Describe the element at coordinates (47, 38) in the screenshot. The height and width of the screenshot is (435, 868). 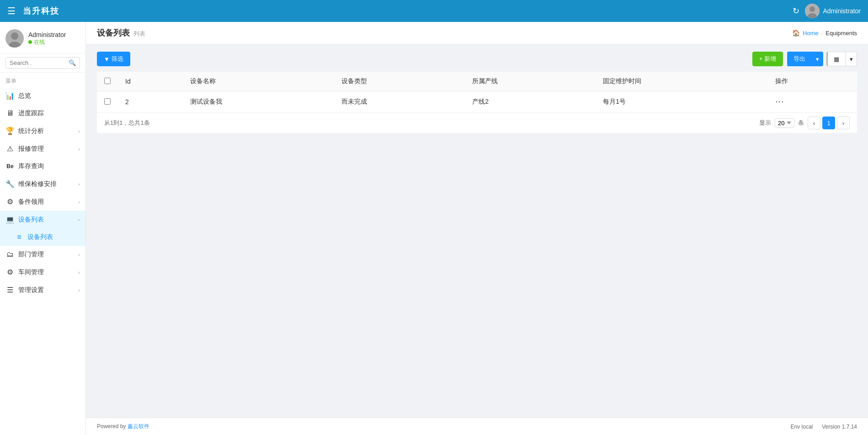
I see `sidebar-user-details: Administrator 在线` at that location.